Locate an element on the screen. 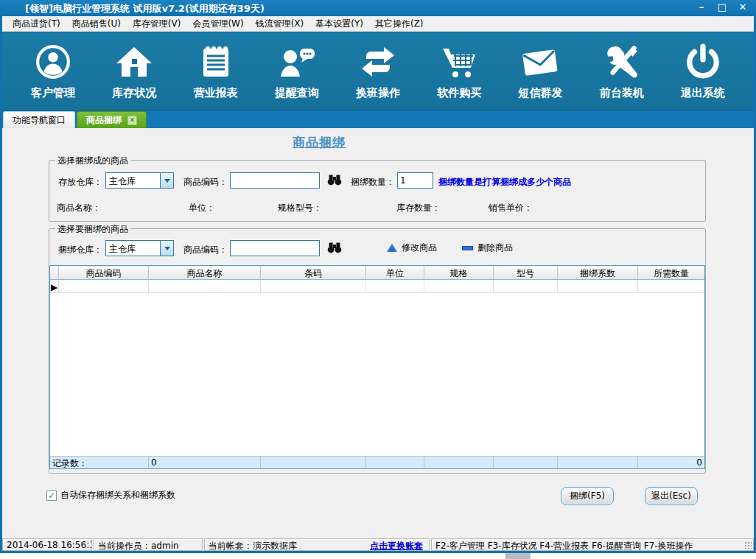 This screenshot has width=756, height=559. cell-bundle-factor is located at coordinates (598, 286).